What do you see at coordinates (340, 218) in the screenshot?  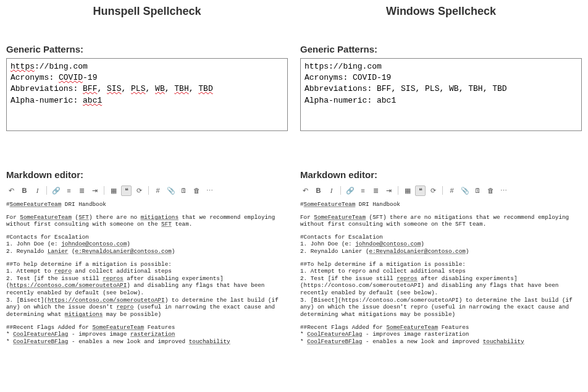 I see `md-p1-team: SomeFeatureTeam` at bounding box center [340, 218].